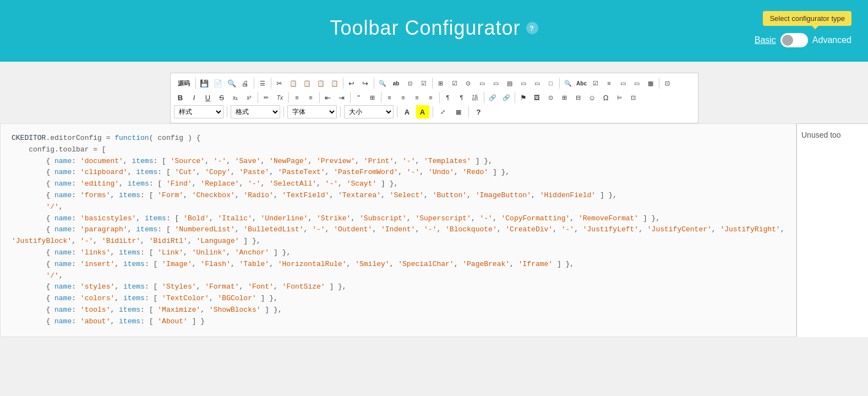 The width and height of the screenshot is (868, 396). I want to click on paste-text-btn: 📋, so click(321, 83).